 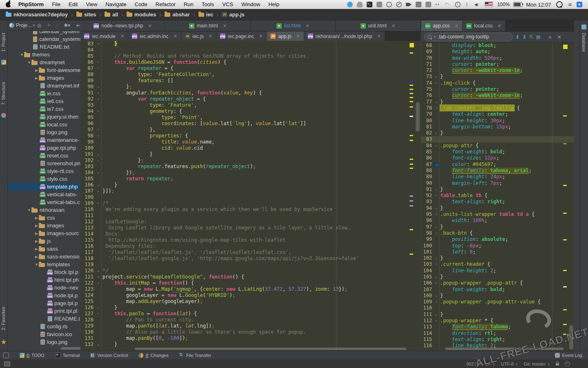 I want to click on history-icon, so click(x=458, y=4).